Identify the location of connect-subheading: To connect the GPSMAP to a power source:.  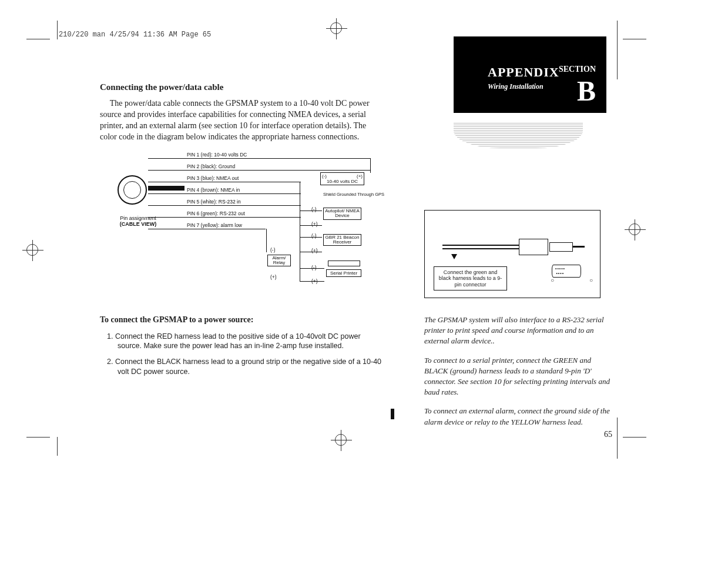
(241, 320).